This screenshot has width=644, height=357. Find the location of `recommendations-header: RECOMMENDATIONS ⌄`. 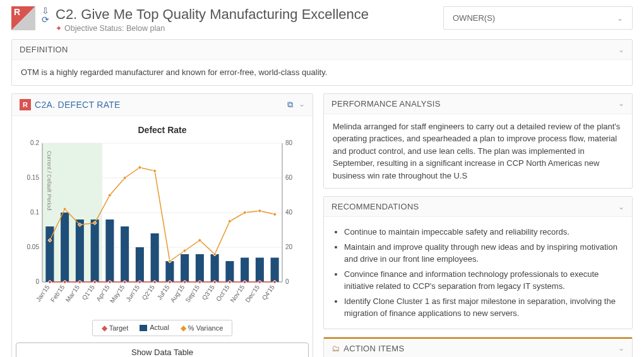

recommendations-header: RECOMMENDATIONS ⌄ is located at coordinates (478, 207).